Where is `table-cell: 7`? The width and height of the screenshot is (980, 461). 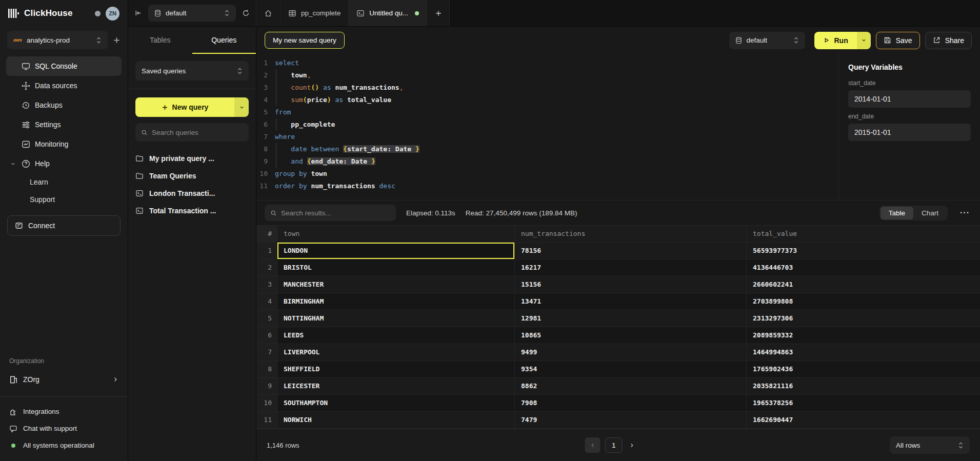
table-cell: 7 is located at coordinates (267, 352).